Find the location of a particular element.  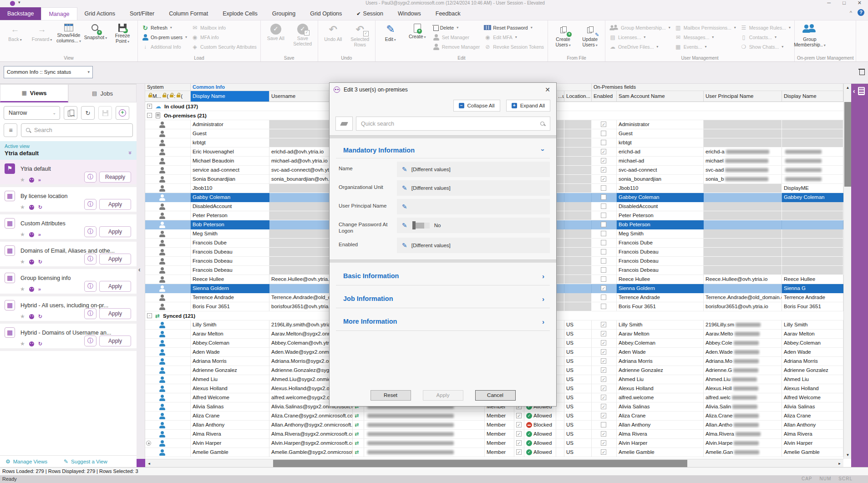

onedrive-files-button: ☁OneDrive Files...▾ is located at coordinates (640, 46).